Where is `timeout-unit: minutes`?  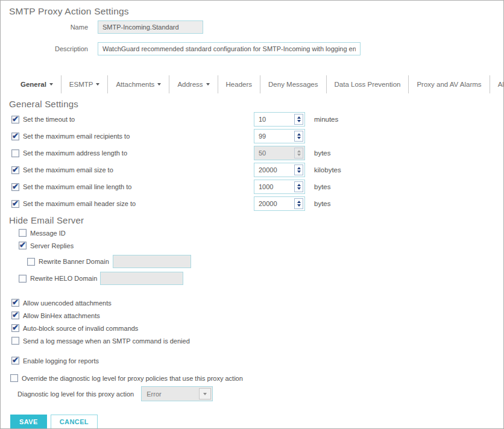 timeout-unit: minutes is located at coordinates (326, 119).